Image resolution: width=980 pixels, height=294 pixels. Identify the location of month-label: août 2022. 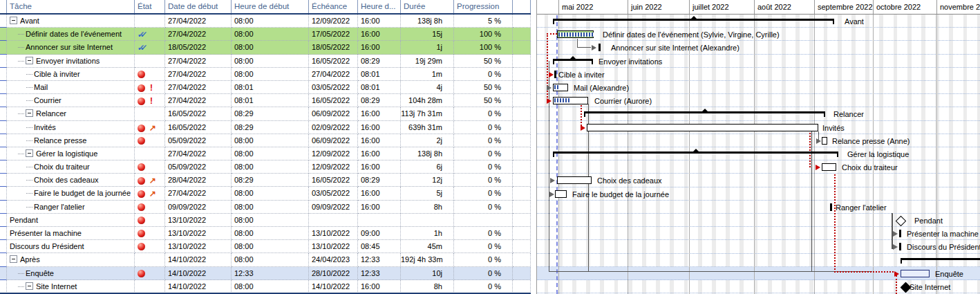
(774, 7).